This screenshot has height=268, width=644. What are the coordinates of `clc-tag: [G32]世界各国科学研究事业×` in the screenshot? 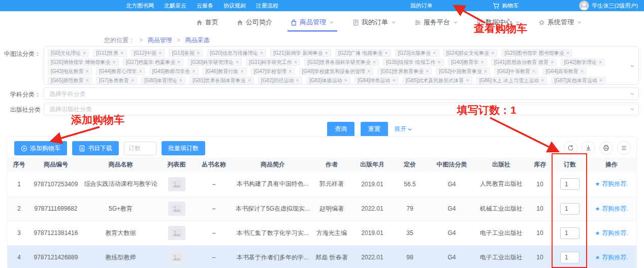 It's located at (341, 62).